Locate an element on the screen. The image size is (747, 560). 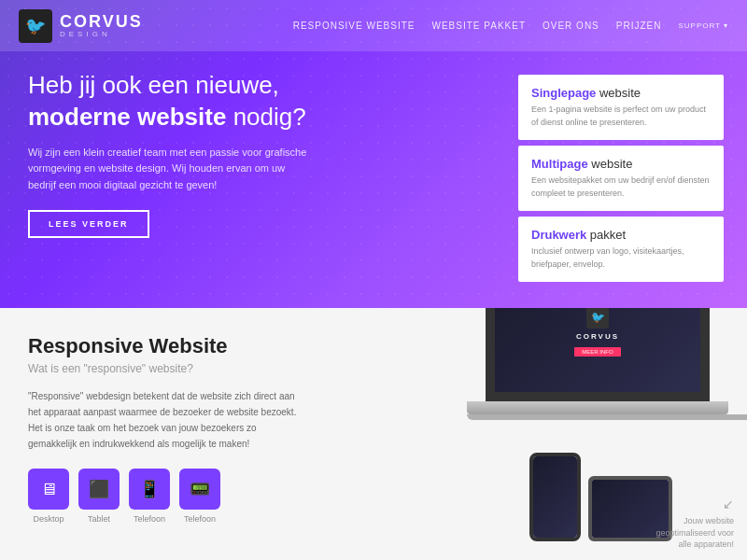
device-telefoon1: 📱 Telefoon is located at coordinates (149, 497).